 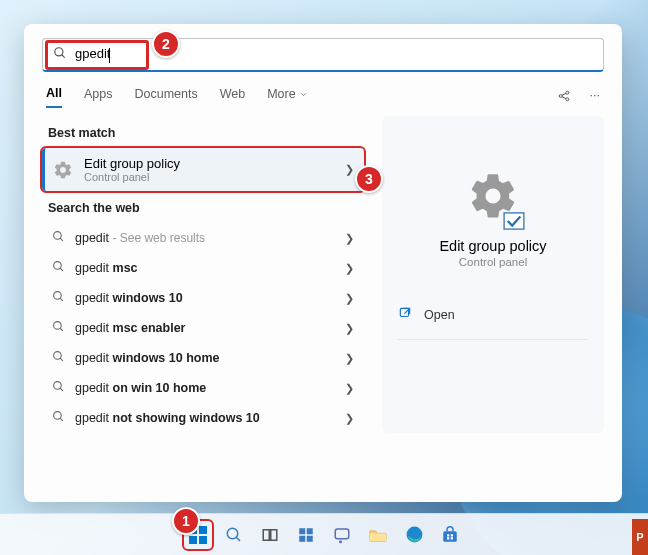 I want to click on share-icon, so click(x=564, y=98).